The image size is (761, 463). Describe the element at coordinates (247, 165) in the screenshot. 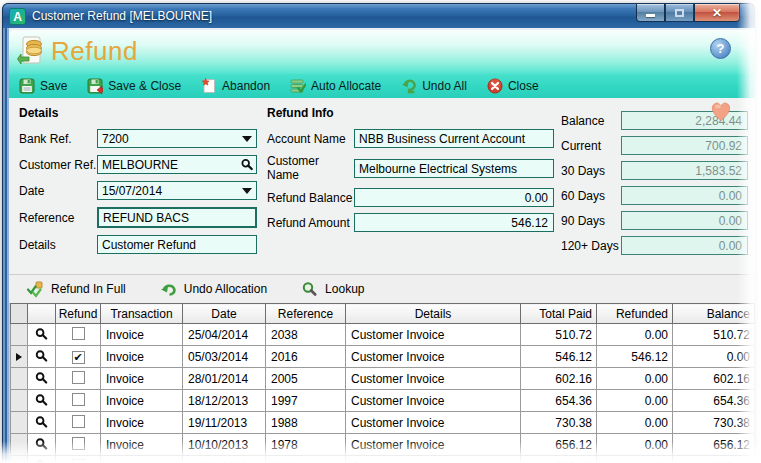

I see `customer-lookup-icon` at that location.